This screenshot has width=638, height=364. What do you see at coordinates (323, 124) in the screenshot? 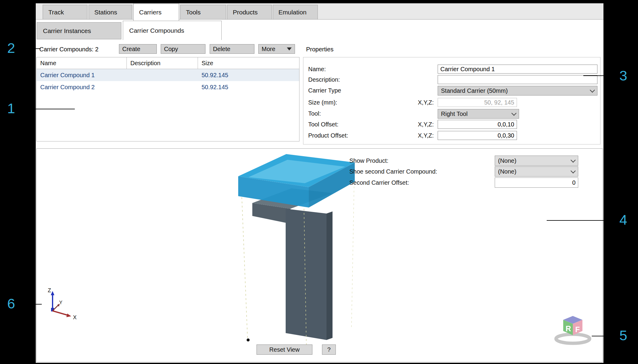
I see `tool-offset-label: Tool Offset:` at bounding box center [323, 124].